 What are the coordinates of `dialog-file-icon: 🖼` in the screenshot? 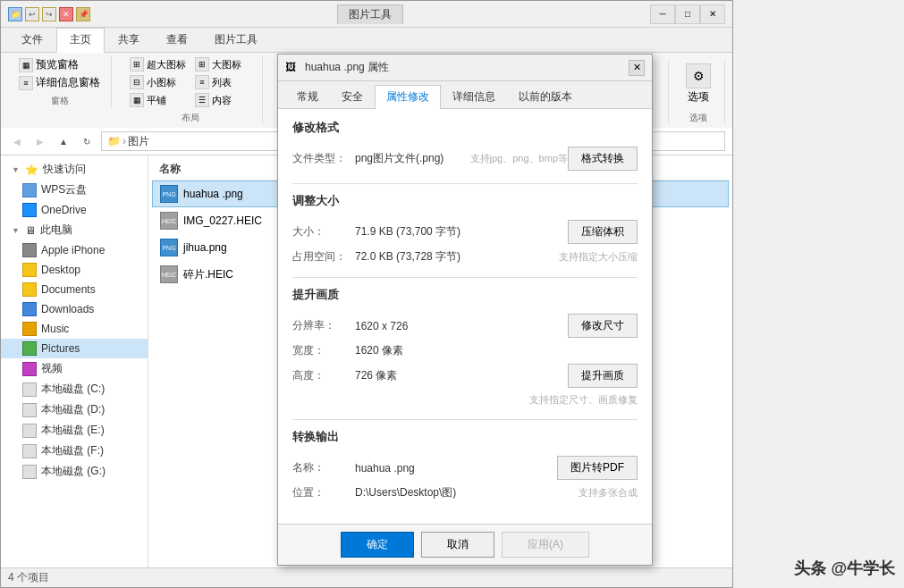 It's located at (292, 68).